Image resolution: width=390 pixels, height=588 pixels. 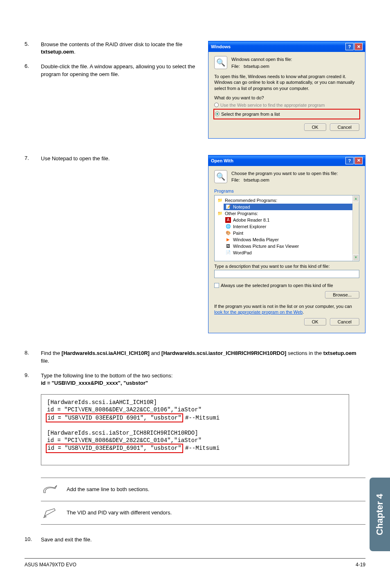 What do you see at coordinates (228, 207) in the screenshot?
I see `notepad-icon: 📝` at bounding box center [228, 207].